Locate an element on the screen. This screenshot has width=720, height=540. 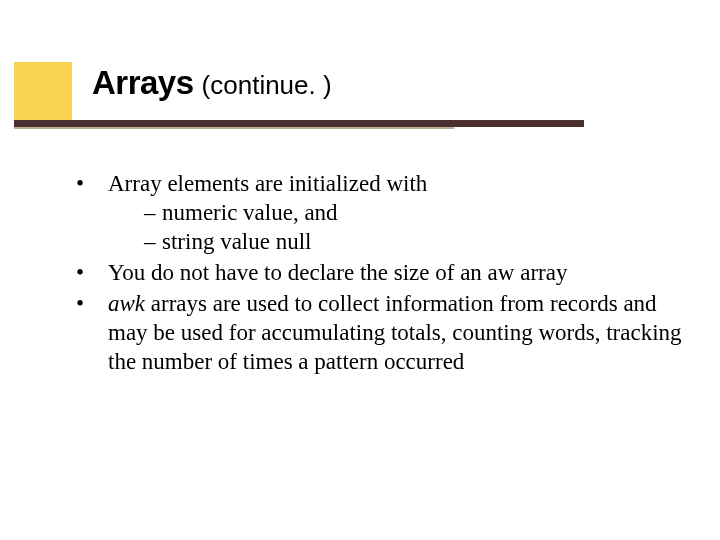
bullet-text: You do not have to declare the size of a… is located at coordinates (338, 272).